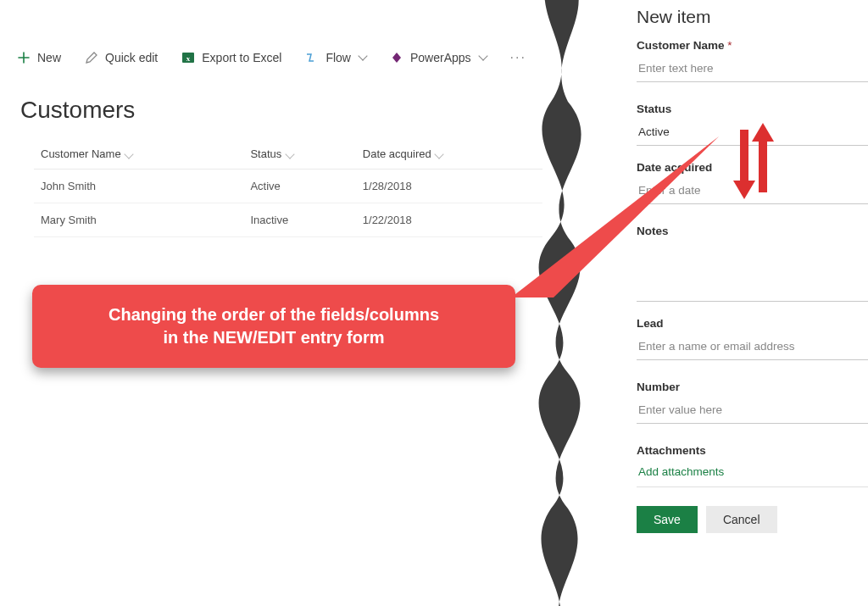 The image size is (868, 606). Describe the element at coordinates (753, 475) in the screenshot. I see `add-attachments-link: Add attachments` at that location.